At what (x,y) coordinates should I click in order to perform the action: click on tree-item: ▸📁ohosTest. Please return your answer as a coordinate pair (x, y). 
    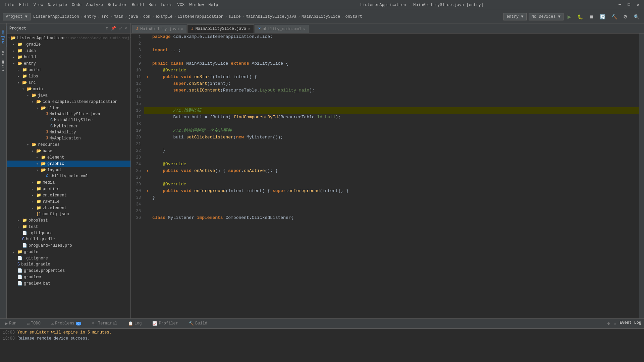
    Looking at the image, I should click on (68, 221).